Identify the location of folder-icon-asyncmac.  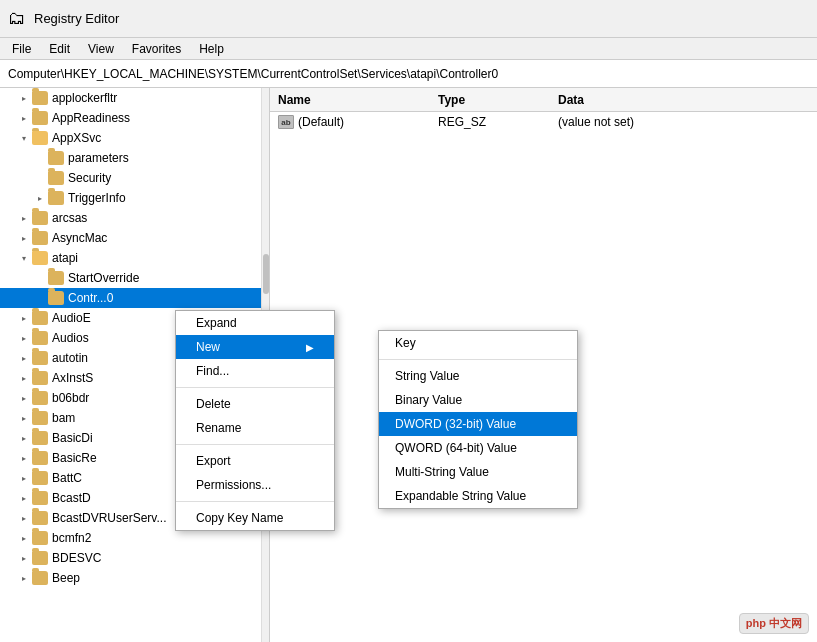
(40, 238).